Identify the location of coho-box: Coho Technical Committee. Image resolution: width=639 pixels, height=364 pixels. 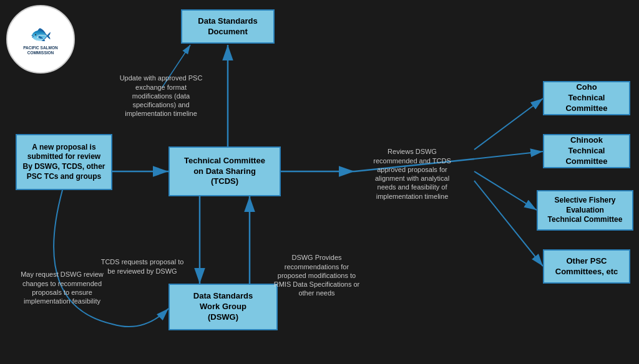
(587, 98).